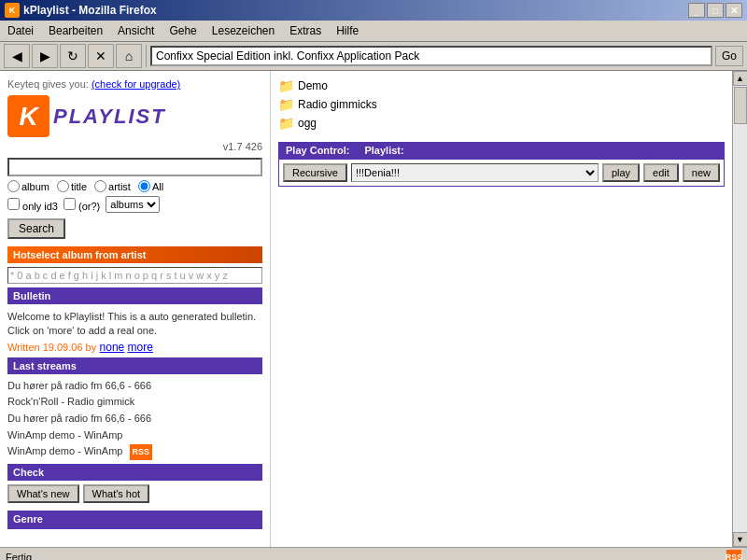 This screenshot has height=560, width=747. I want to click on titlebar: K kPlaylist - Mozilla Firefox _ □ ✕, so click(374, 10).